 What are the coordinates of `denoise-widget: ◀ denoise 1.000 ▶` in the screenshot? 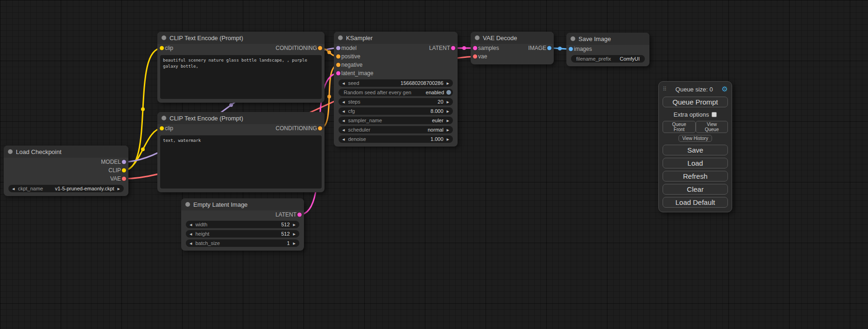 It's located at (396, 139).